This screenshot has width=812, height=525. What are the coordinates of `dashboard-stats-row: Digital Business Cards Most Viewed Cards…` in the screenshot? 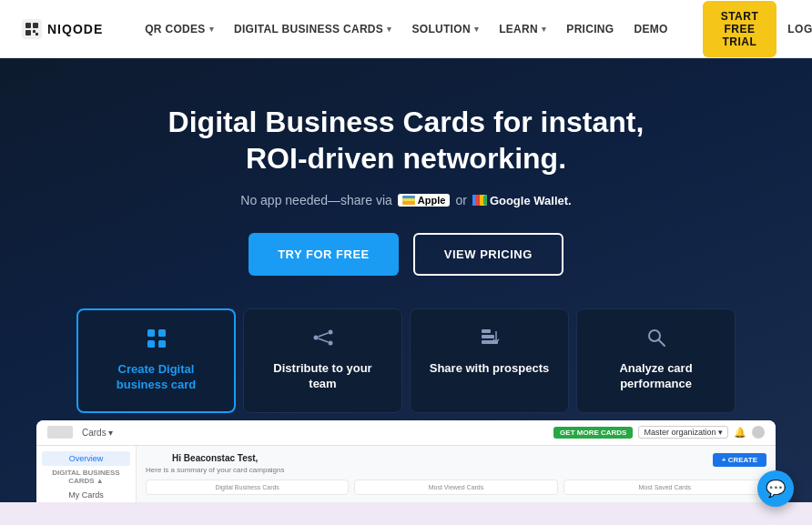 It's located at (456, 488).